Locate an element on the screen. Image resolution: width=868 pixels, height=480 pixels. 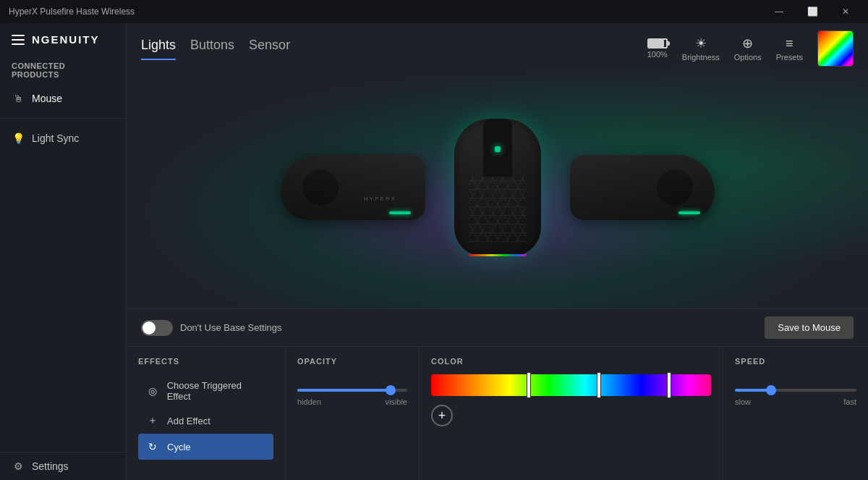
window-title: HyperX Pulsefire Haste Wireless is located at coordinates (72, 12).